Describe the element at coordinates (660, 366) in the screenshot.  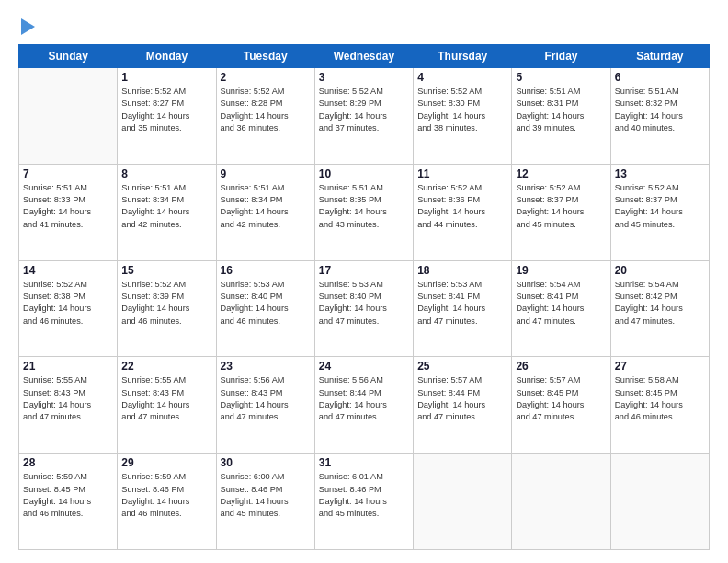
I see `day-number: 27` at that location.